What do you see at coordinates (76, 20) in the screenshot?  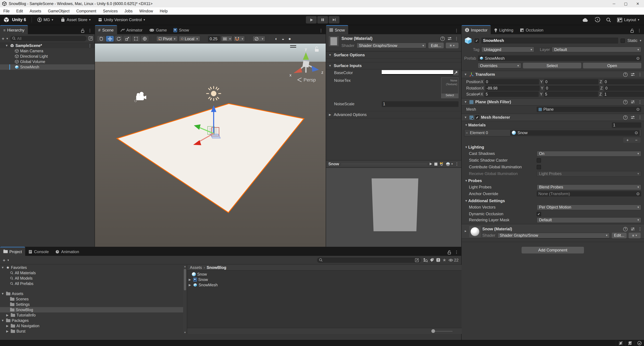 I see `asset-store-dropdown: Asset Store▾` at bounding box center [76, 20].